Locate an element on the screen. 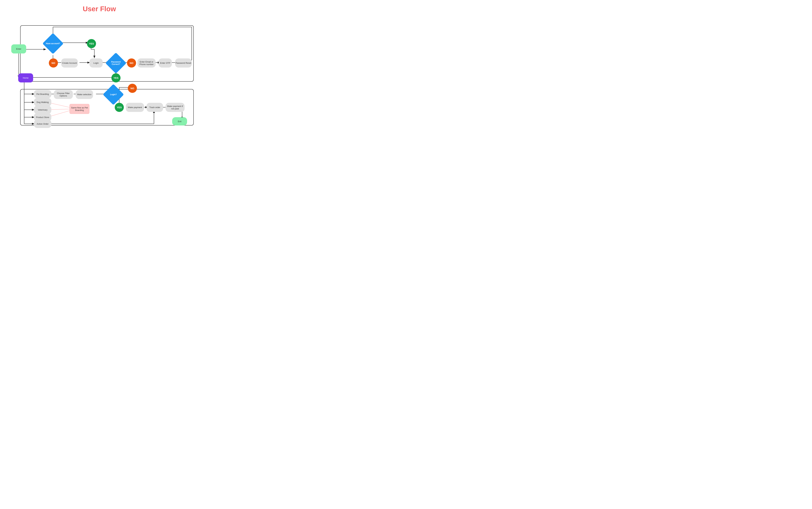  home-node: Home is located at coordinates (26, 78).